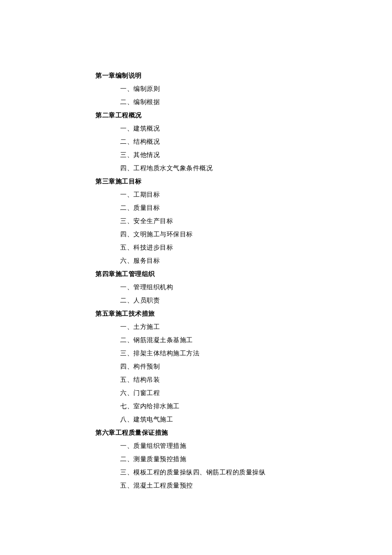 Image resolution: width=392 pixels, height=555 pixels. Describe the element at coordinates (244, 459) in the screenshot. I see `toc-item: 二、测量质量预控措施` at that location.